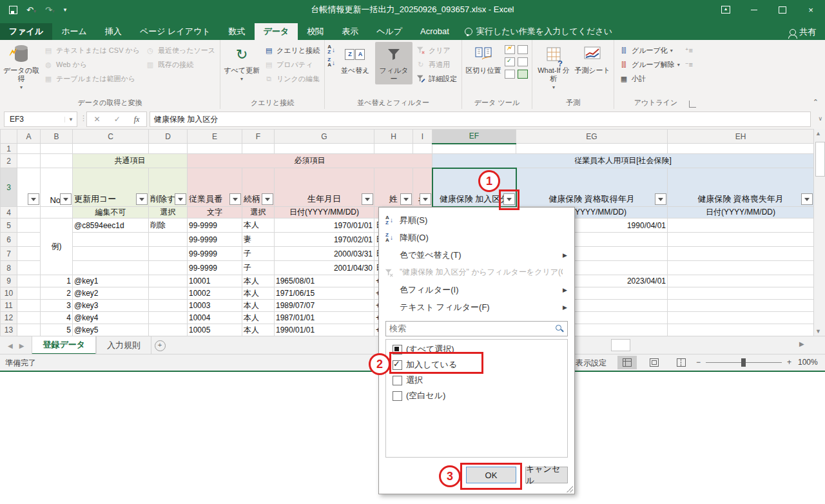 The height and width of the screenshot is (504, 825). What do you see at coordinates (547, 475) in the screenshot?
I see `cancel-button: キャンセル` at bounding box center [547, 475].